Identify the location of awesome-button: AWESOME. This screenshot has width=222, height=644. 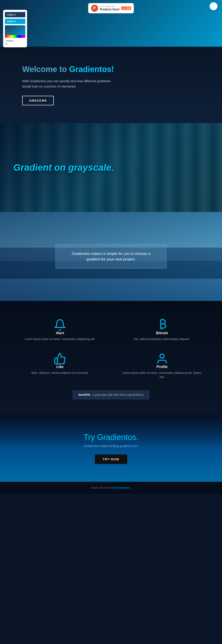
(38, 100).